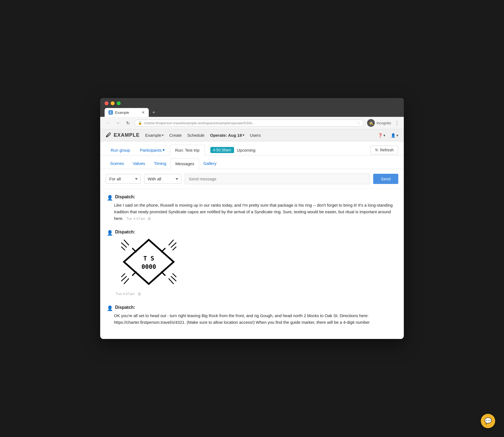  What do you see at coordinates (164, 150) in the screenshot?
I see `participants-dropdown-arrow: ▾` at bounding box center [164, 150].